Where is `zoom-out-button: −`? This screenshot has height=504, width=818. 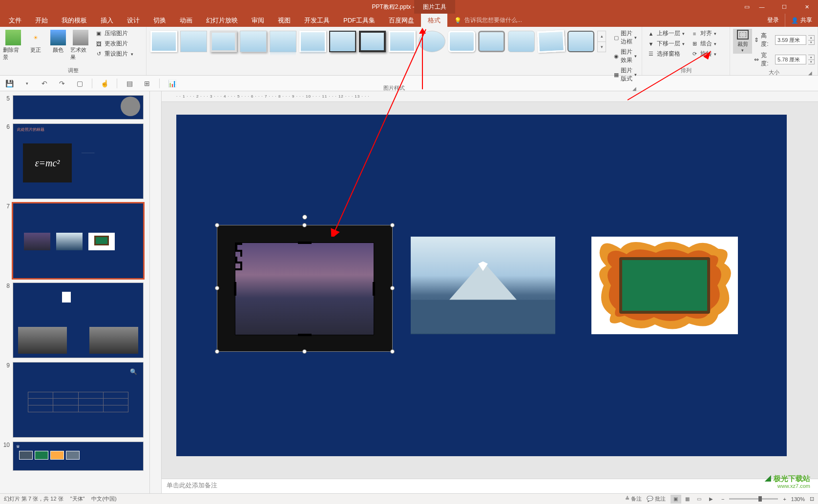 zoom-out-button: − is located at coordinates (723, 499).